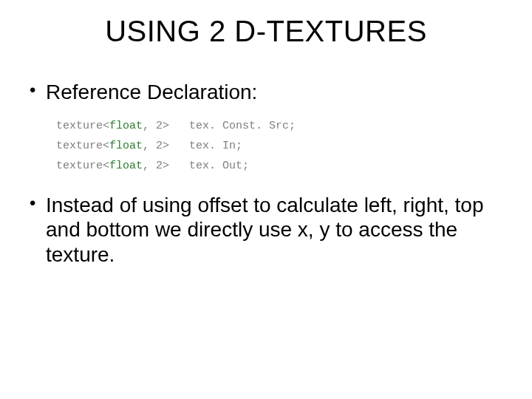 The width and height of the screenshot is (532, 399). Describe the element at coordinates (196, 166) in the screenshot. I see `code-token: , 2> tex. Out;` at that location.